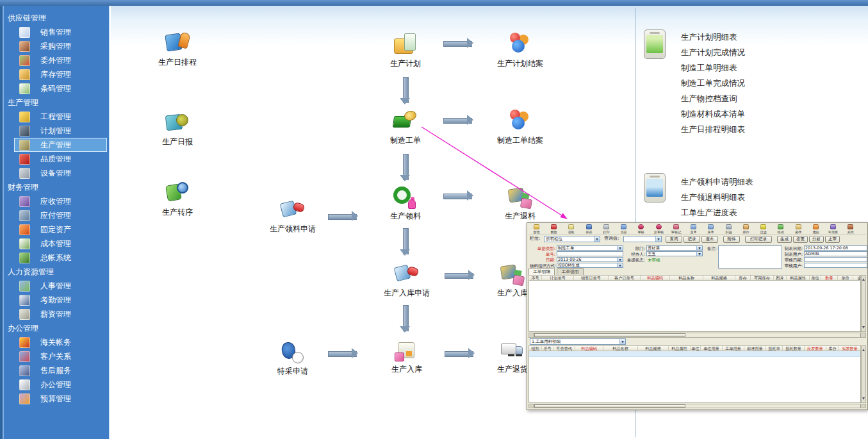  Describe the element at coordinates (694, 306) in the screenshot. I see `grid1-body` at that location.